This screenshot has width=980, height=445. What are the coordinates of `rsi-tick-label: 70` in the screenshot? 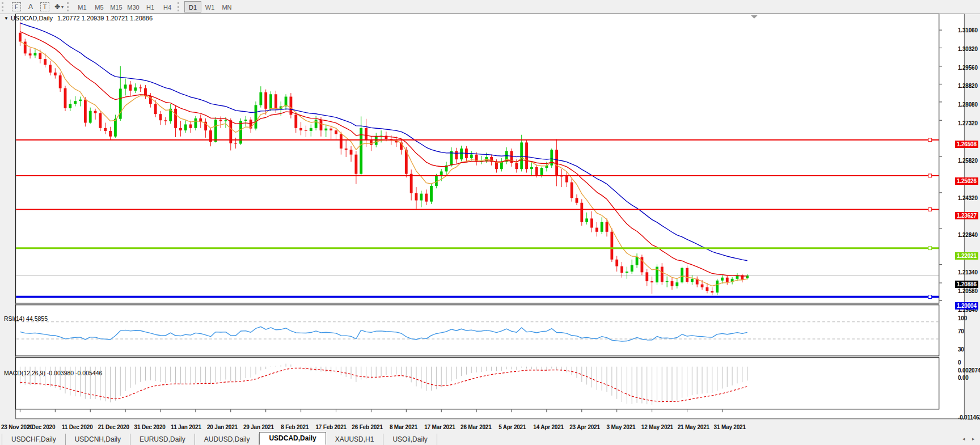 It's located at (961, 332).